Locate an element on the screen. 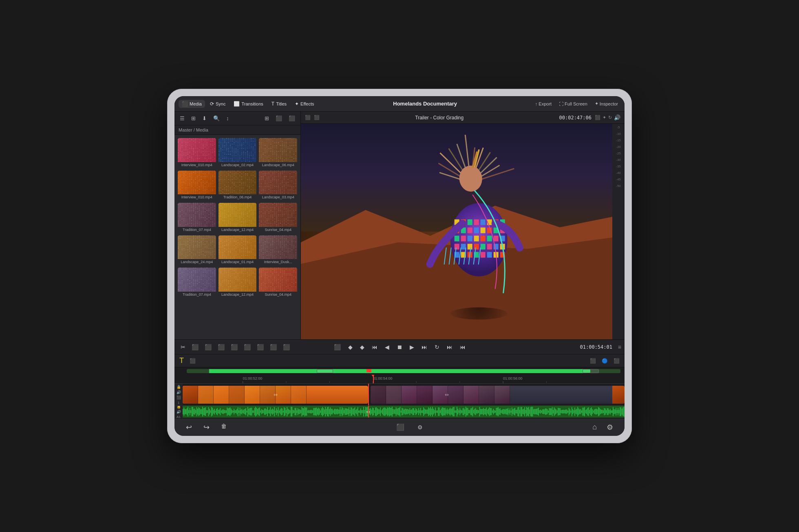  media-item-2: Landscape_06.mp4 is located at coordinates (278, 153).